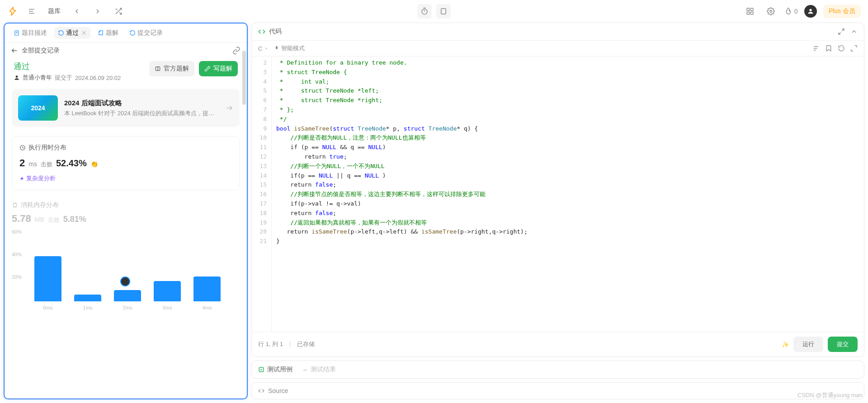  I want to click on test-cases-tab: 测试用例, so click(275, 370).